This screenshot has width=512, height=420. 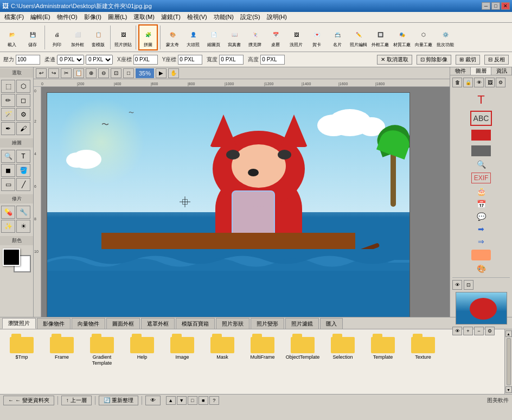 I want to click on menu-item-濾鏡t: 濾鏡(T), so click(x=171, y=17).